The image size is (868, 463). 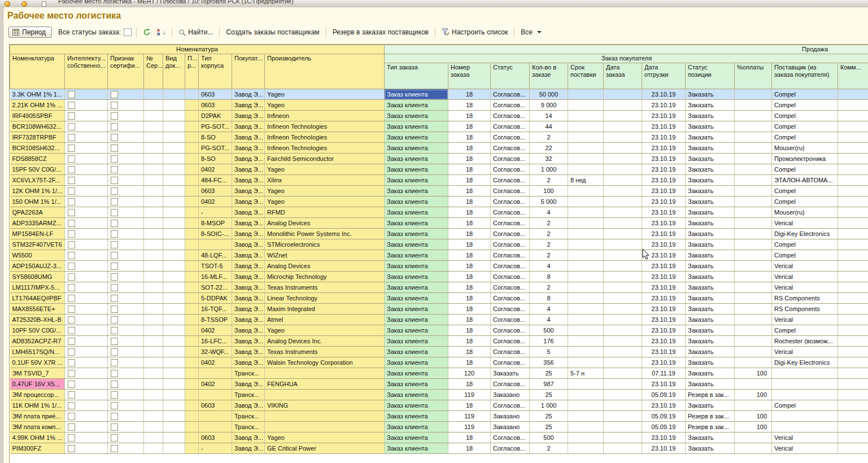 I want to click on refresh-button, so click(x=147, y=32).